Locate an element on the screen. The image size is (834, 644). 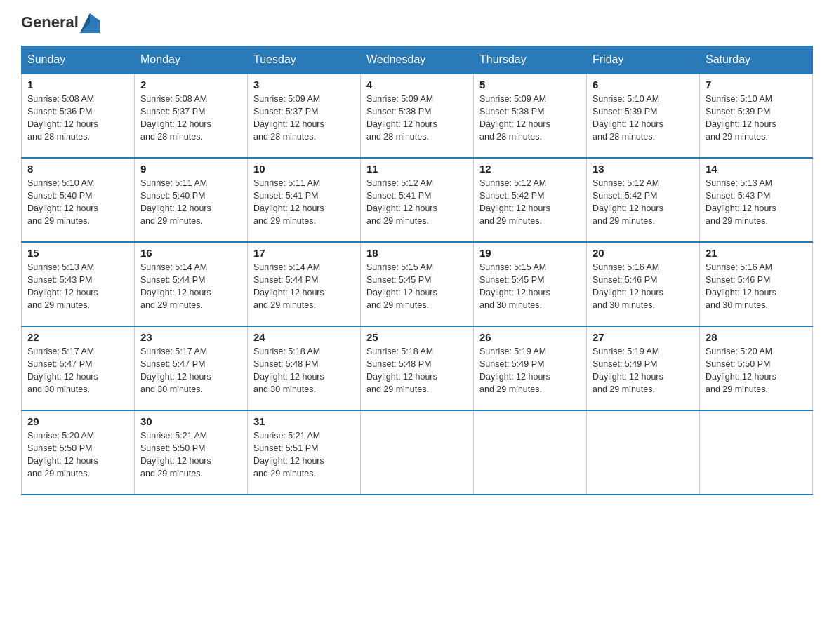
calendar-cell: 7 Sunrise: 5:10 AMSunset: 5:39 PMDayligh… is located at coordinates (757, 116).